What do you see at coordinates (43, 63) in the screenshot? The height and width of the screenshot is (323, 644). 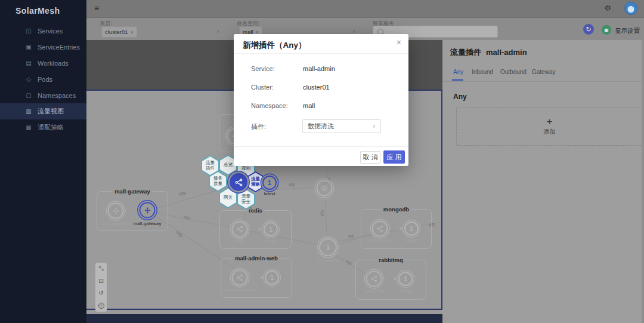 I see `sidebar-item-workloads: ▤Workloads` at bounding box center [43, 63].